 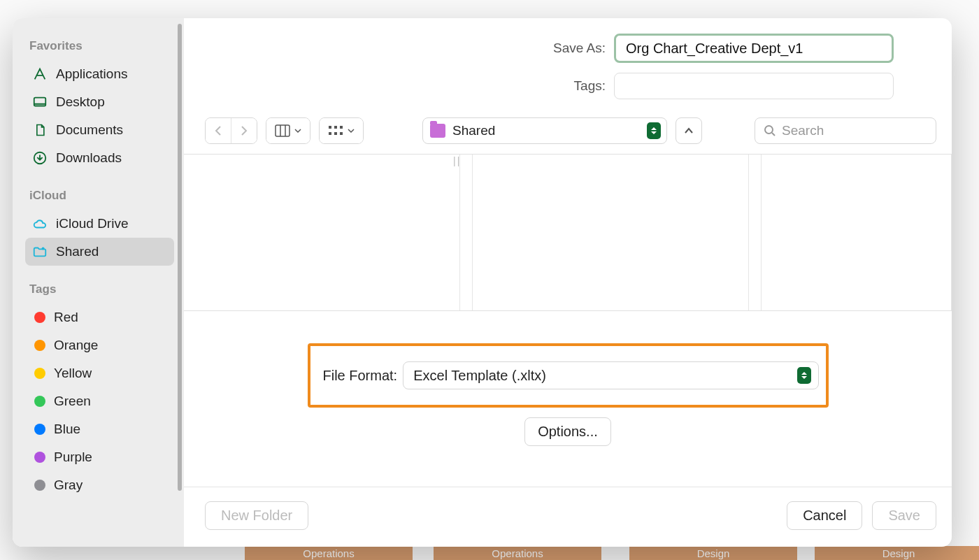 What do you see at coordinates (283, 131) in the screenshot?
I see `columns-icon` at bounding box center [283, 131].